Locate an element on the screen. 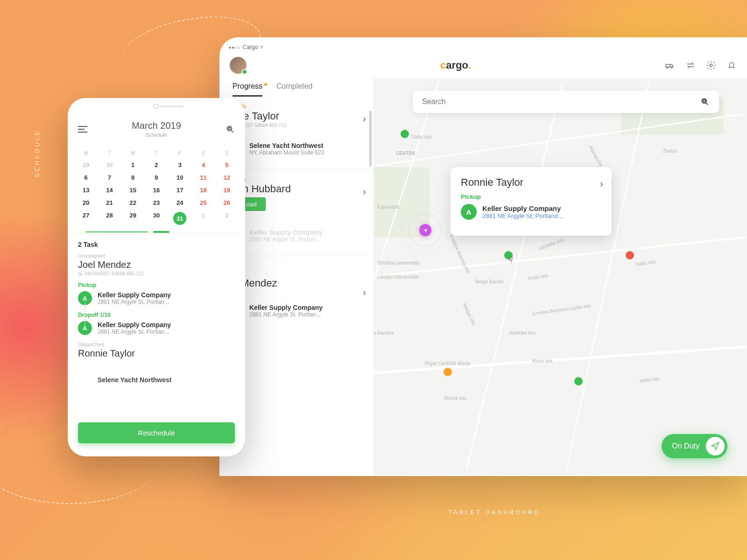 Image resolution: width=747 pixels, height=560 pixels. calendar-day: 4 is located at coordinates (203, 165).